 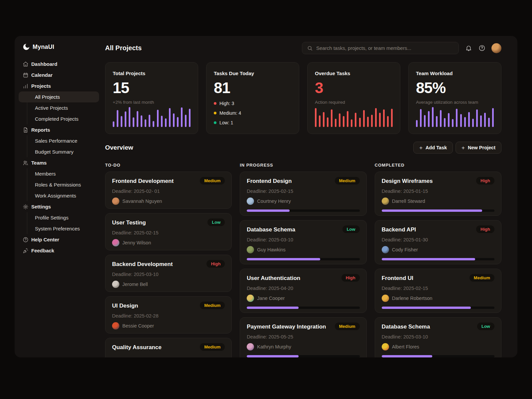 I want to click on task-card-user-authentication: User Authentication High Deadline: 2025-…, so click(x=303, y=291).